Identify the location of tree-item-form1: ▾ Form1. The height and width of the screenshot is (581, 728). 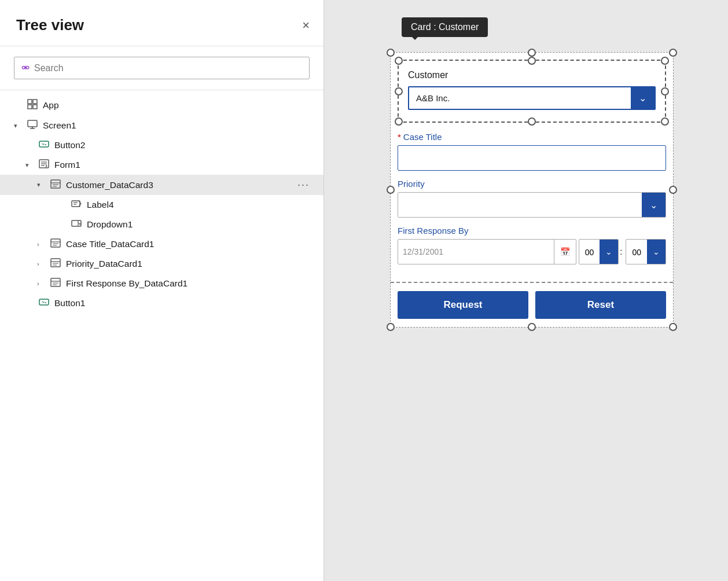
(162, 165).